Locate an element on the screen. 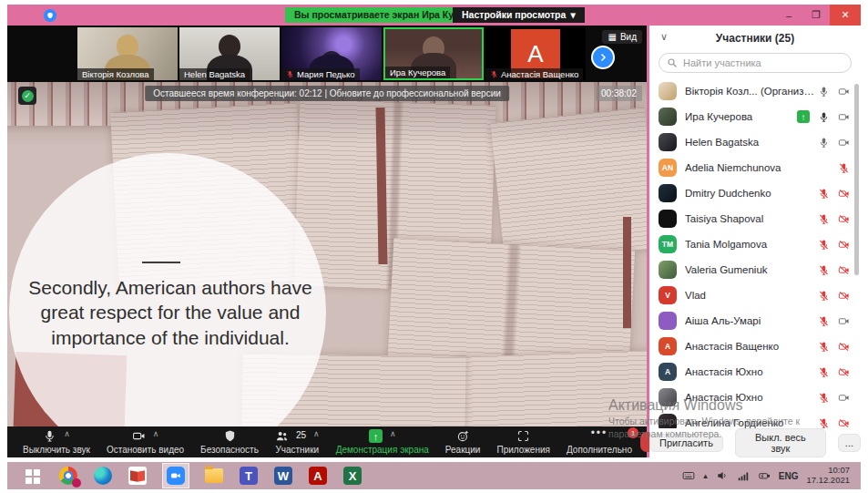 This screenshot has height=493, width=868. participant-row: TMTania Molgamova is located at coordinates (755, 244).